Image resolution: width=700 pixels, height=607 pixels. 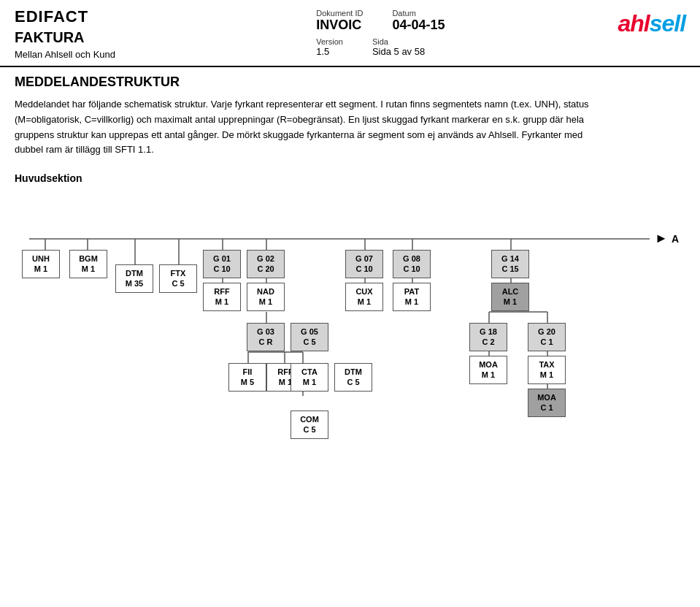 I want to click on datum-label: Datum, so click(x=418, y=13).